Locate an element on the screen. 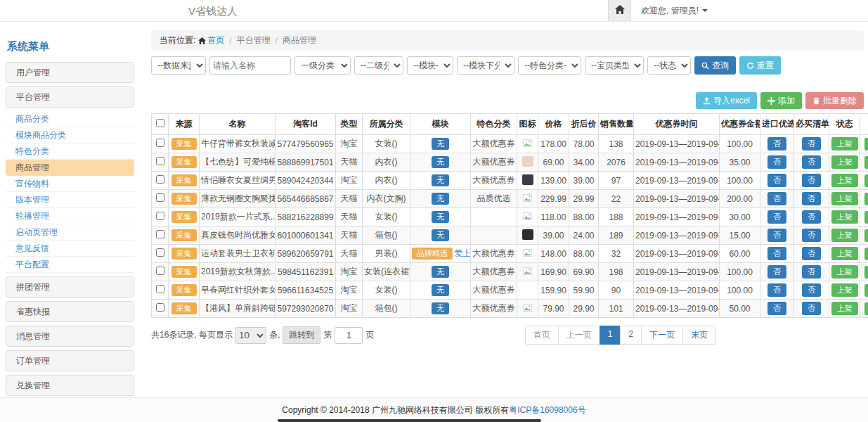 The image size is (868, 422). page-last: 末页 is located at coordinates (699, 335).